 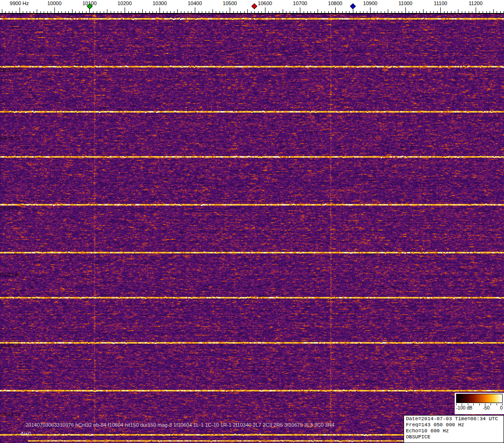 I want to click on colorbar-labels: -100 dB -50 0, so click(x=479, y=408).